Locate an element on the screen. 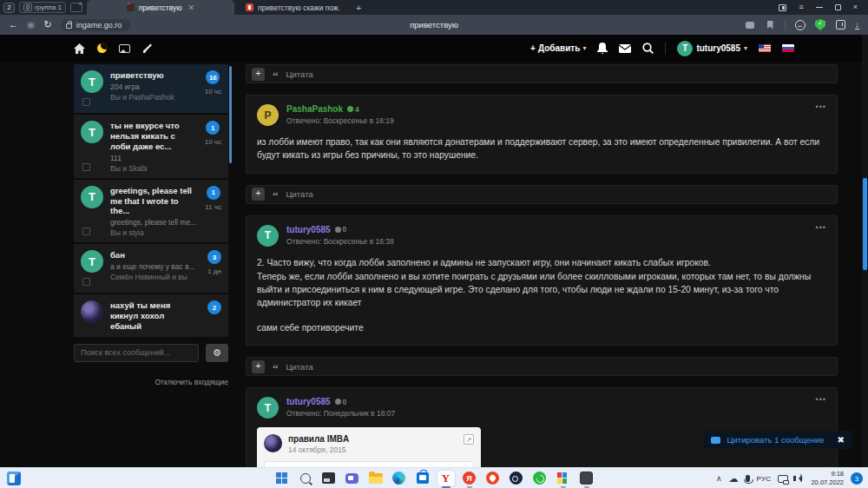  tab-close-icon: ✕ is located at coordinates (192, 8).